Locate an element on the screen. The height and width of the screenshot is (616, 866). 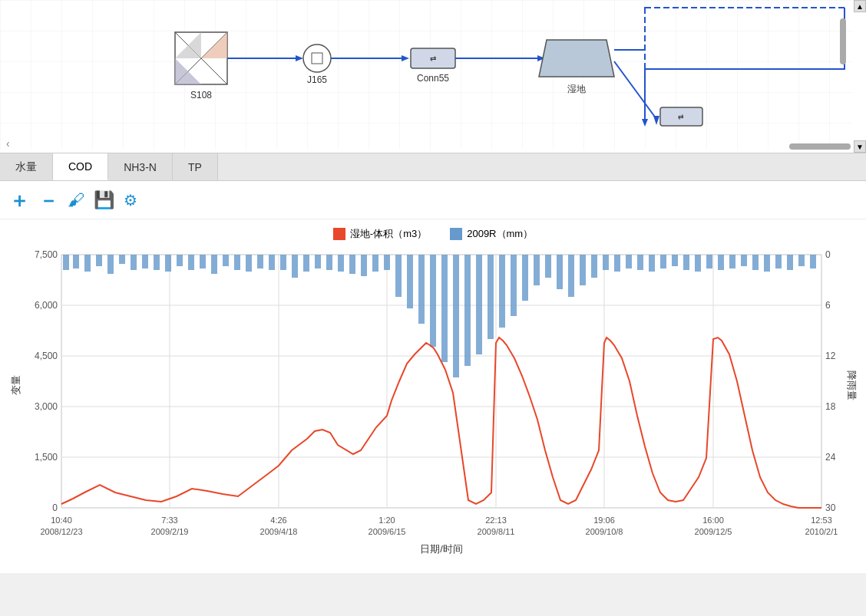
svg-text: 6 is located at coordinates (828, 305).